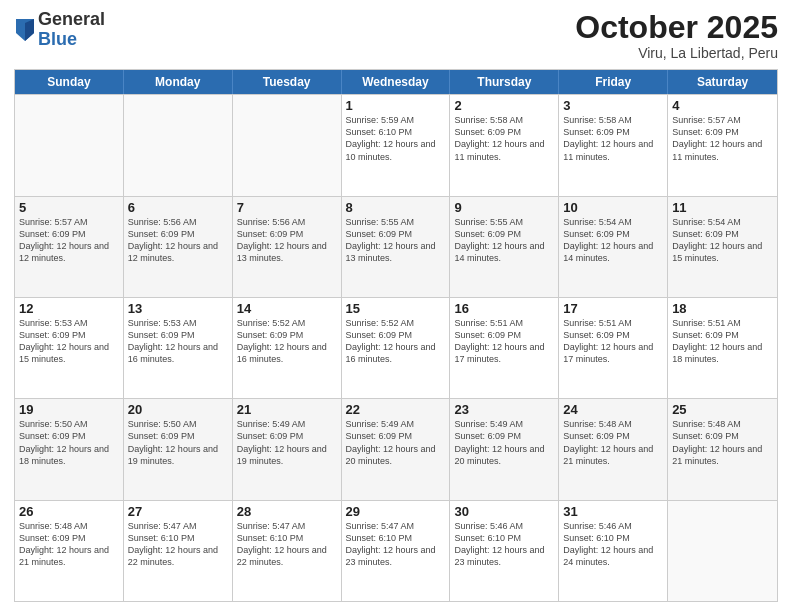 Image resolution: width=792 pixels, height=612 pixels. What do you see at coordinates (287, 240) in the screenshot?
I see `cell-info-1-2: Sunrise: 5:56 AM Sunset: 6:09 PM Dayligh…` at bounding box center [287, 240].